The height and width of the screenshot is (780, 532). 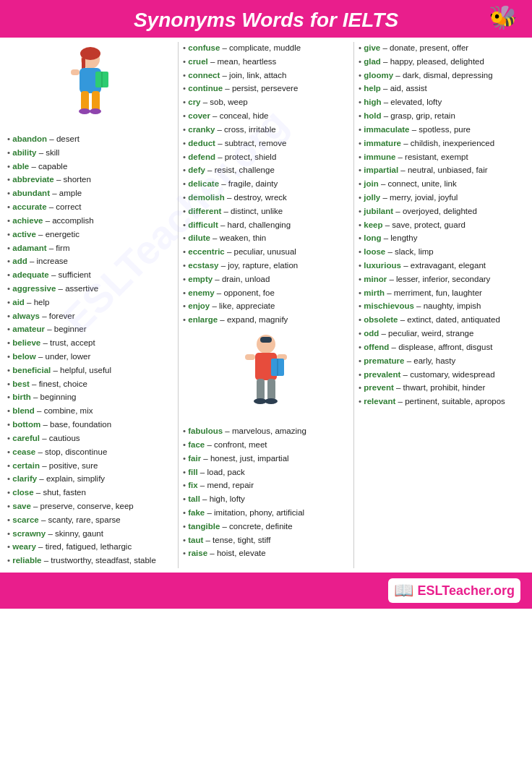 What do you see at coordinates (30, 275) in the screenshot?
I see `keyword: adequate` at bounding box center [30, 275].